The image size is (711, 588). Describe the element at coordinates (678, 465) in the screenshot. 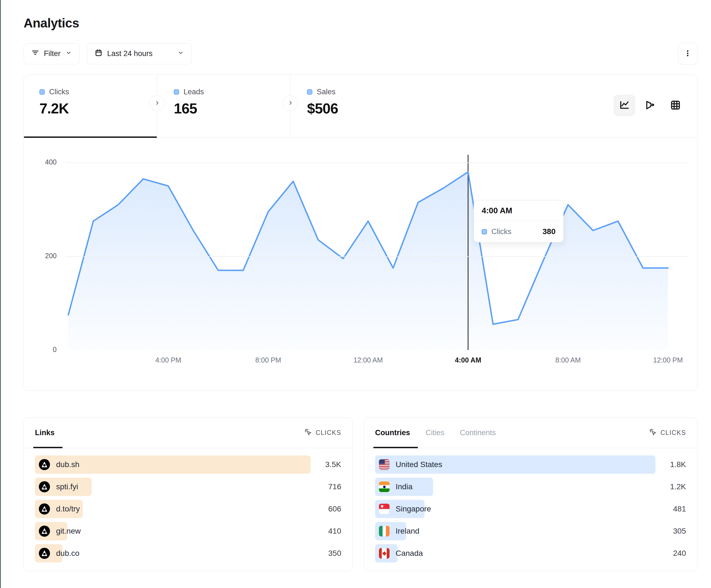

I see `country-clicks-value: 1.8K` at that location.